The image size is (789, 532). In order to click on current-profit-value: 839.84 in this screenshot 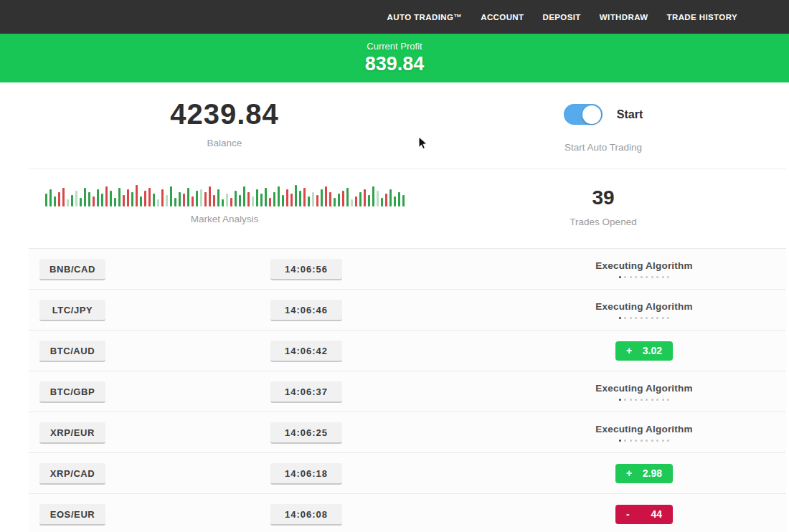, I will do `click(394, 65)`.